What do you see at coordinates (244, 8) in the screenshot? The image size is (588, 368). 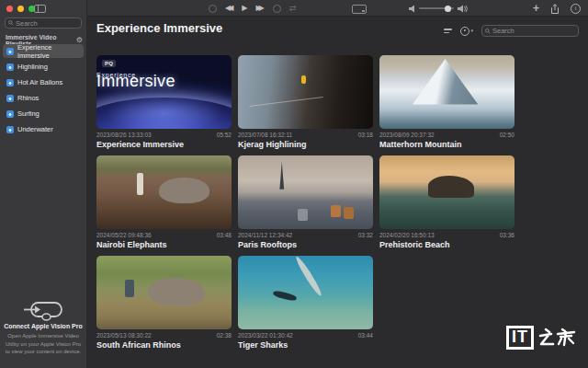 I see `play-button: ▶` at bounding box center [244, 8].